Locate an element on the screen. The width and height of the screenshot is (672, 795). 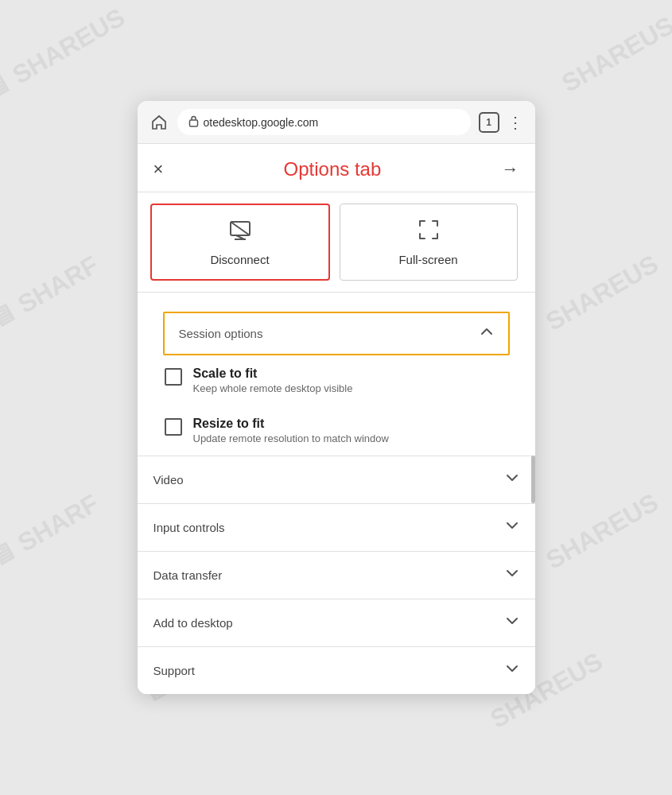
support-section: Support is located at coordinates (336, 670).